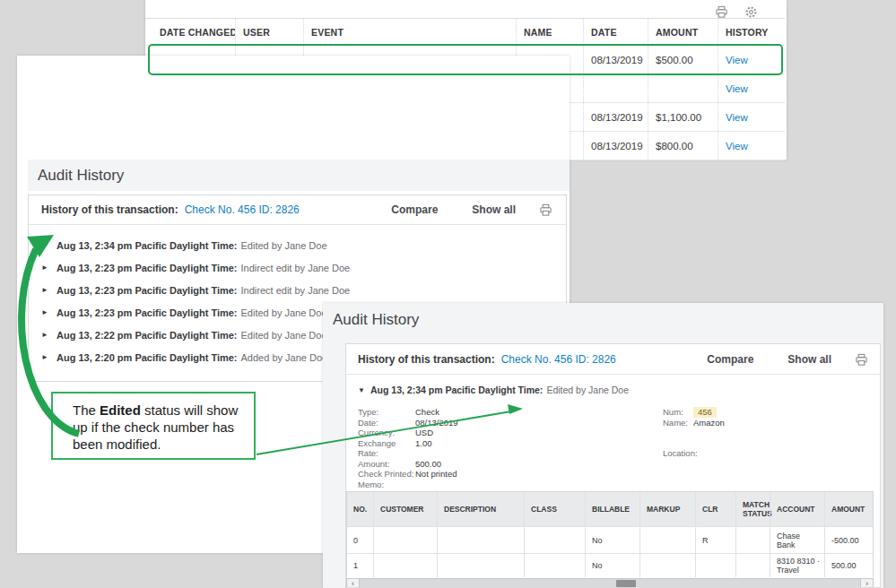 The width and height of the screenshot is (896, 588). What do you see at coordinates (615, 32) in the screenshot?
I see `column-header: DATE` at bounding box center [615, 32].